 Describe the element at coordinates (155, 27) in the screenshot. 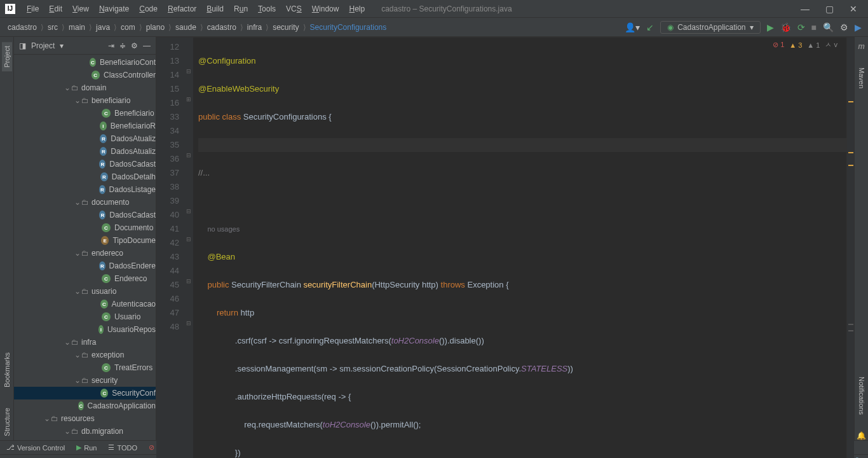

I see `breadcrumb-item: plano` at that location.